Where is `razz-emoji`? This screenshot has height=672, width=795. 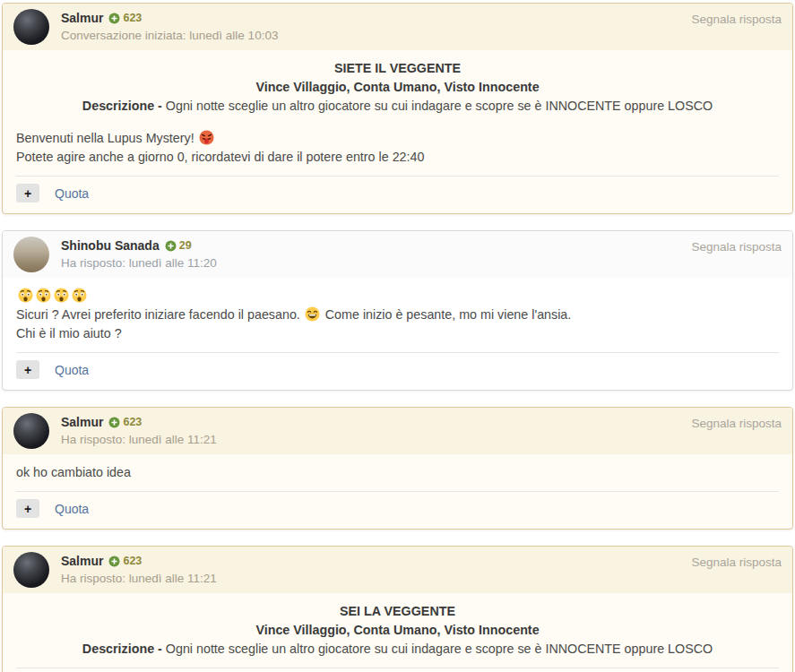 razz-emoji is located at coordinates (206, 138).